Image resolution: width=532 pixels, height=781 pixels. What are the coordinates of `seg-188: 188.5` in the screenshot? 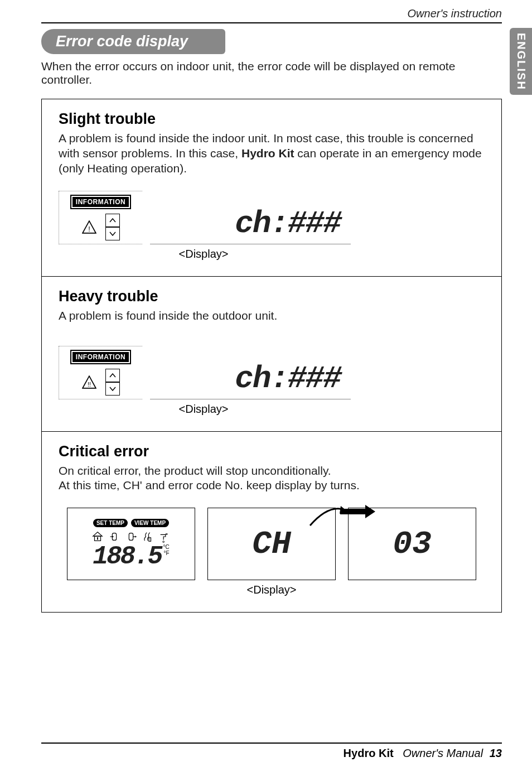 It's located at (127, 557).